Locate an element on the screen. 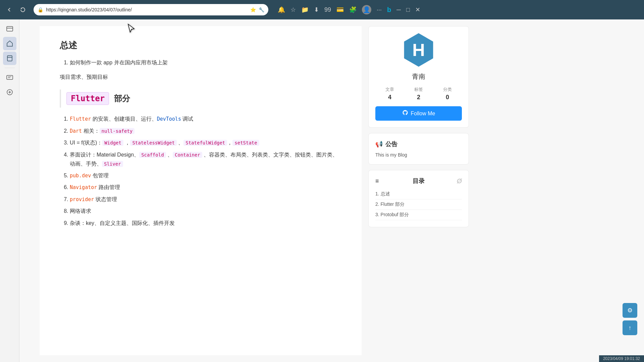  stat-tags-value: 2 is located at coordinates (419, 97).